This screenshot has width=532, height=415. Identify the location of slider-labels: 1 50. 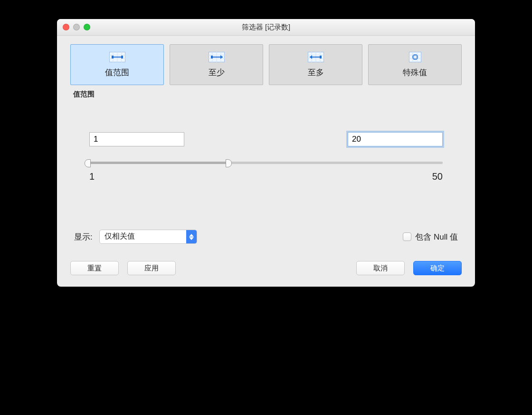
(266, 177).